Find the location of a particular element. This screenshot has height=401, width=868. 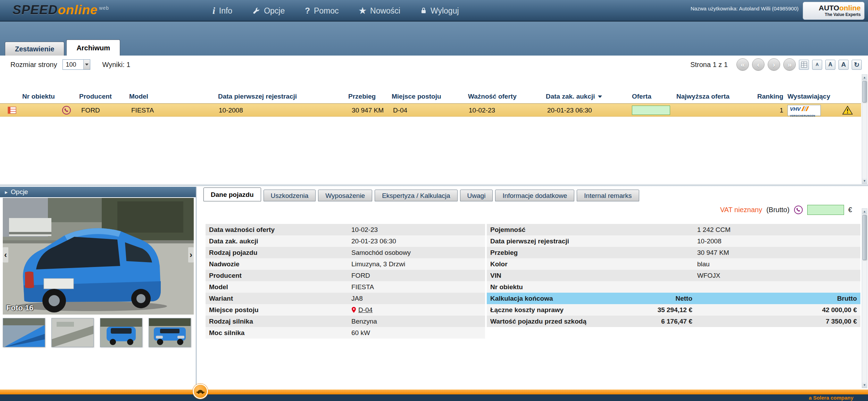

detail-row: Miejsce postoju D-04 is located at coordinates (345, 310).